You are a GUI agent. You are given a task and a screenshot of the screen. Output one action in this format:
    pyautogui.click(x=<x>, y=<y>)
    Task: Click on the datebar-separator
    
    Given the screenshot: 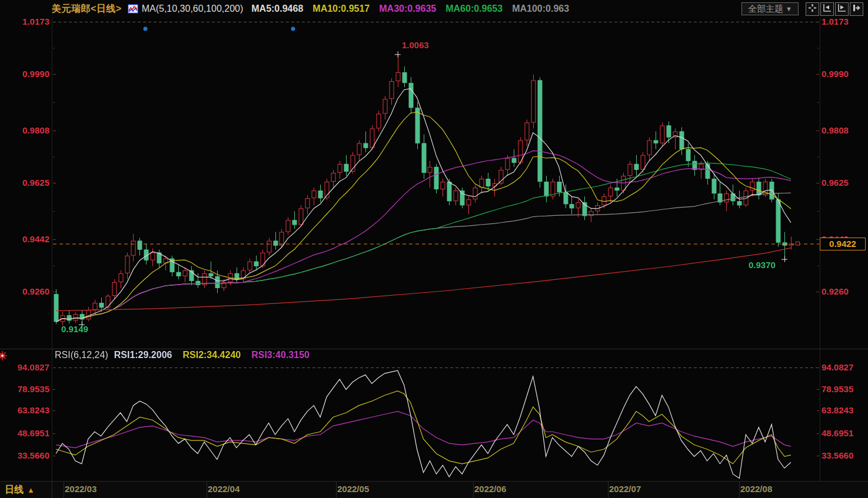 What is the action you would take?
    pyautogui.click(x=52, y=490)
    